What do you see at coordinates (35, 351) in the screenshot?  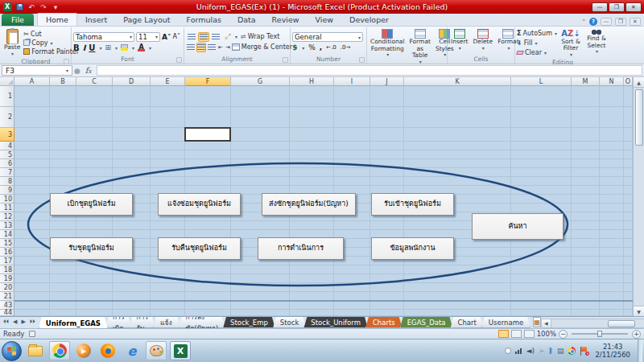 I see `taskbar-explorer-button` at bounding box center [35, 351].